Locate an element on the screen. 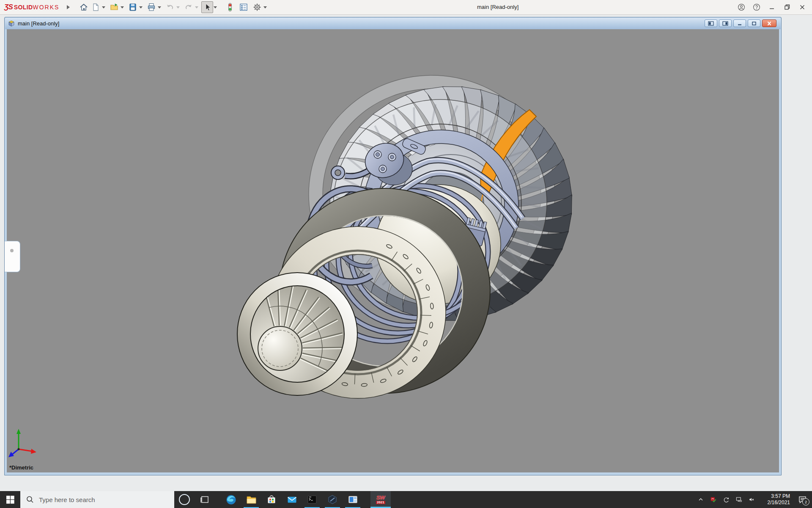 The width and height of the screenshot is (812, 508). search-icon is located at coordinates (30, 500).